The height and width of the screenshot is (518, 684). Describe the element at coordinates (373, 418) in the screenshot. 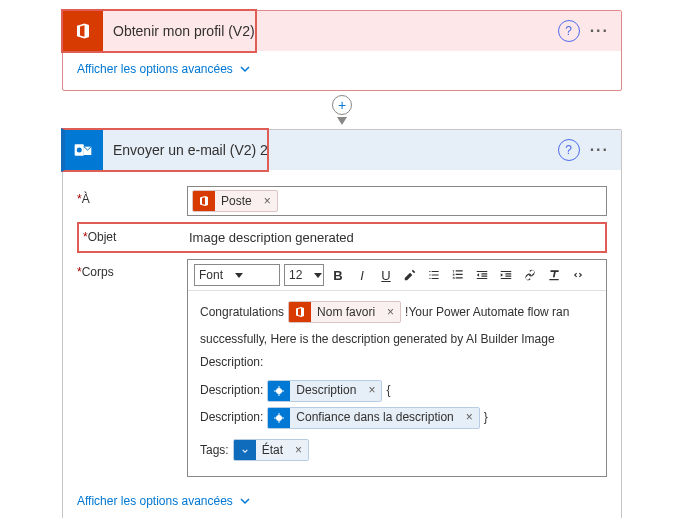

I see `token-confidence: Confiance dans la description ×` at that location.